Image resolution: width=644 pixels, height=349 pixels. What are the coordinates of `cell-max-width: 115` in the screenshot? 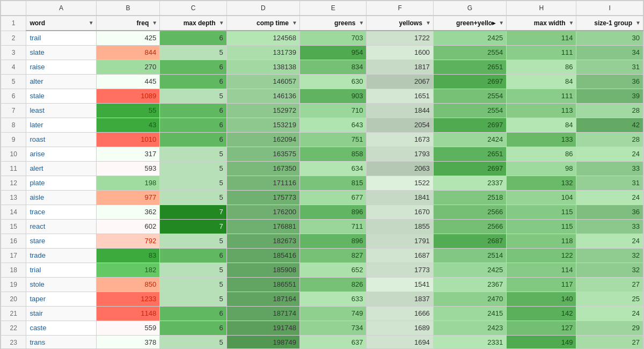 It's located at (541, 213).